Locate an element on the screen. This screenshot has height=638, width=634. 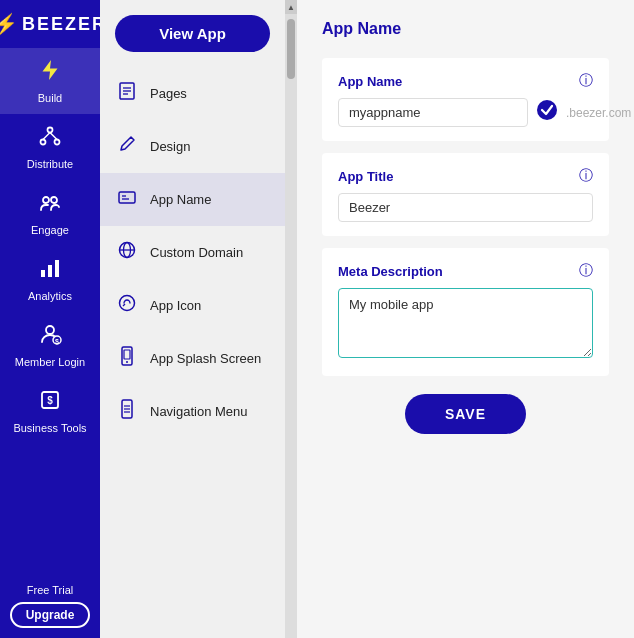
nav-item-app-splash-screen: App Splash Screen is located at coordinates (192, 358).